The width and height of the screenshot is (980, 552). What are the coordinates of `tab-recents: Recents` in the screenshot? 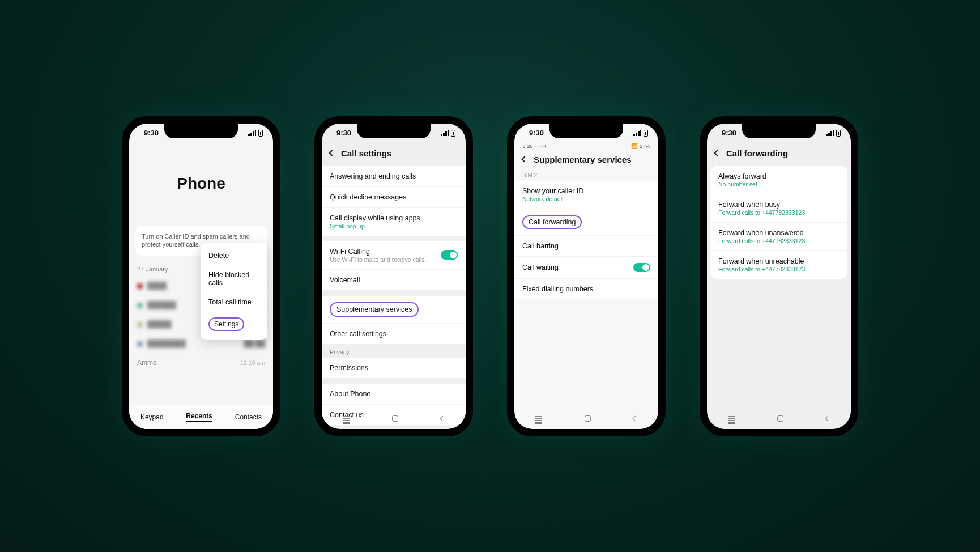 It's located at (199, 417).